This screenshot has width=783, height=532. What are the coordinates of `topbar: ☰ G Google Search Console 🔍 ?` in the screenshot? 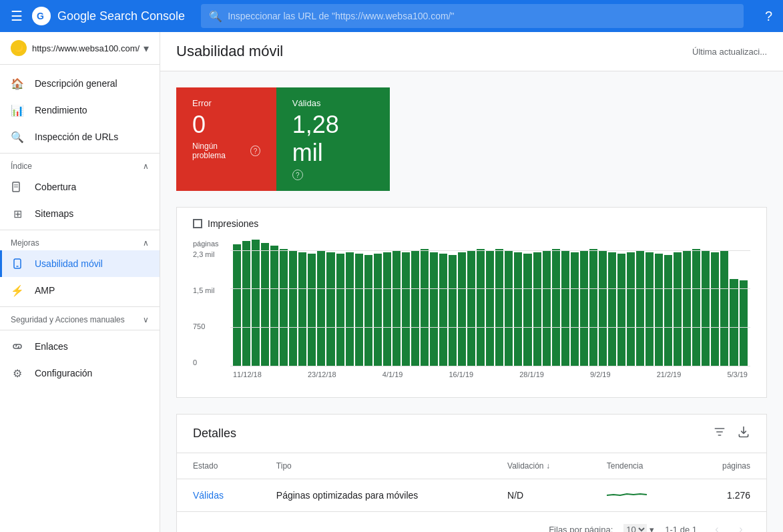 It's located at (391, 16).